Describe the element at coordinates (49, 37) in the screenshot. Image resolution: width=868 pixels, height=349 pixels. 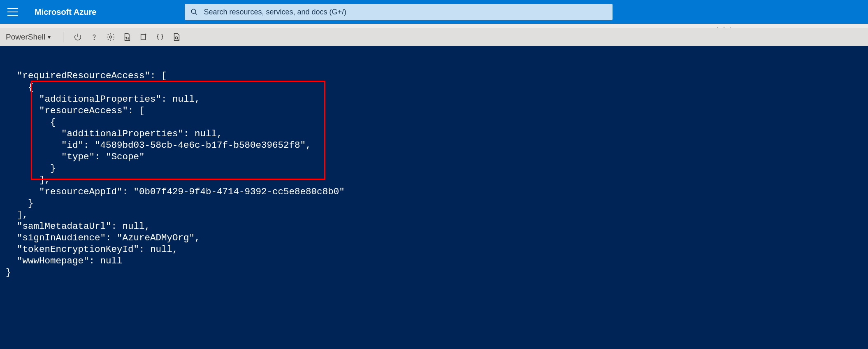
I see `chevron-down-icon: ▾` at that location.